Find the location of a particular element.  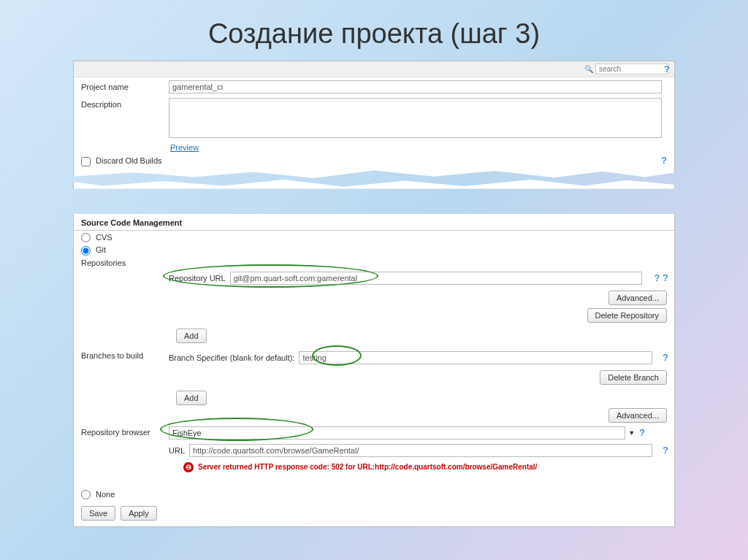

scm-cvs-radio is located at coordinates (86, 238).